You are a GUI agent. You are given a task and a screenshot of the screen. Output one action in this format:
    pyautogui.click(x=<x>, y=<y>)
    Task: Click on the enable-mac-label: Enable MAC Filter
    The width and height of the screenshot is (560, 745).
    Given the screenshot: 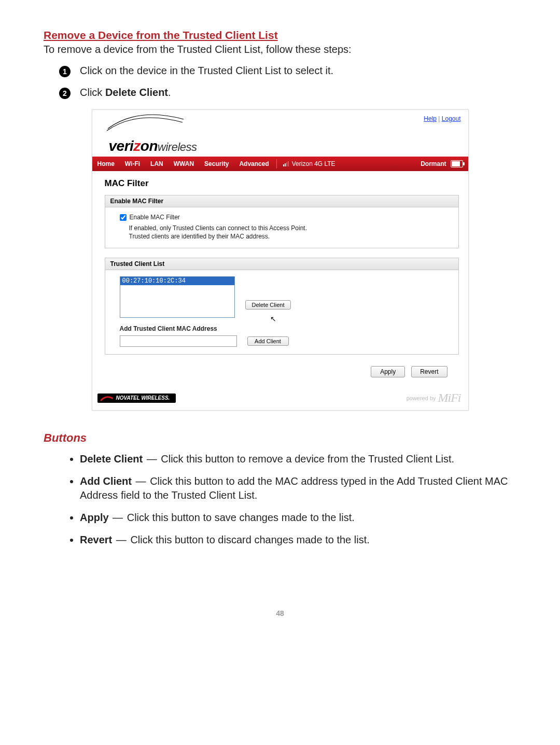 What is the action you would take?
    pyautogui.click(x=155, y=217)
    